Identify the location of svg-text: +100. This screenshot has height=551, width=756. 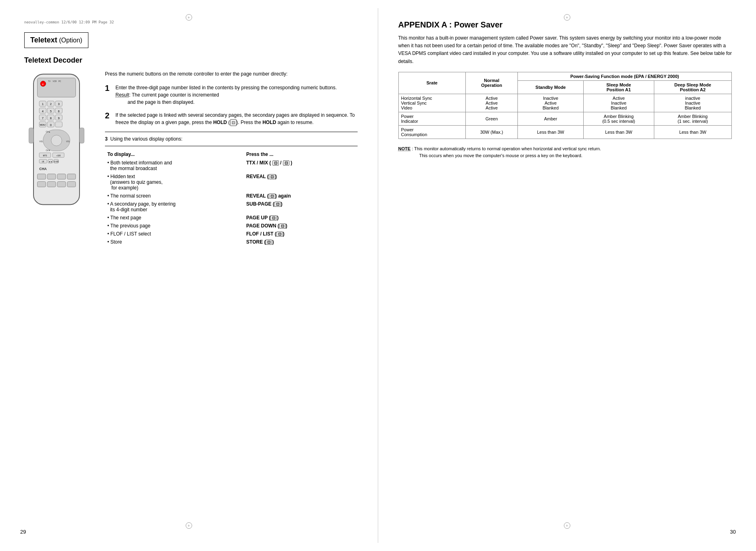
(58, 156).